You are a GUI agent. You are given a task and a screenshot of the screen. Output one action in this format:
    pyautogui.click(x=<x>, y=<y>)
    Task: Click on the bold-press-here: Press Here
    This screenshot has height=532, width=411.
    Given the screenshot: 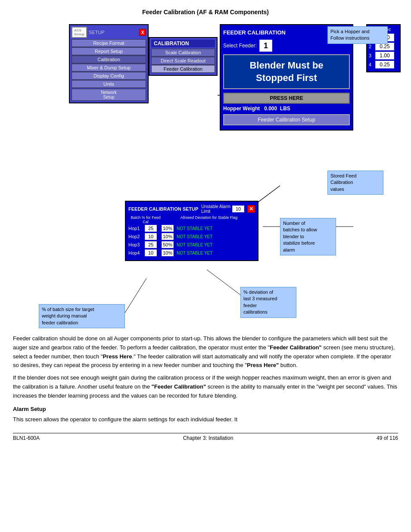 What is the action you would take?
    pyautogui.click(x=117, y=357)
    